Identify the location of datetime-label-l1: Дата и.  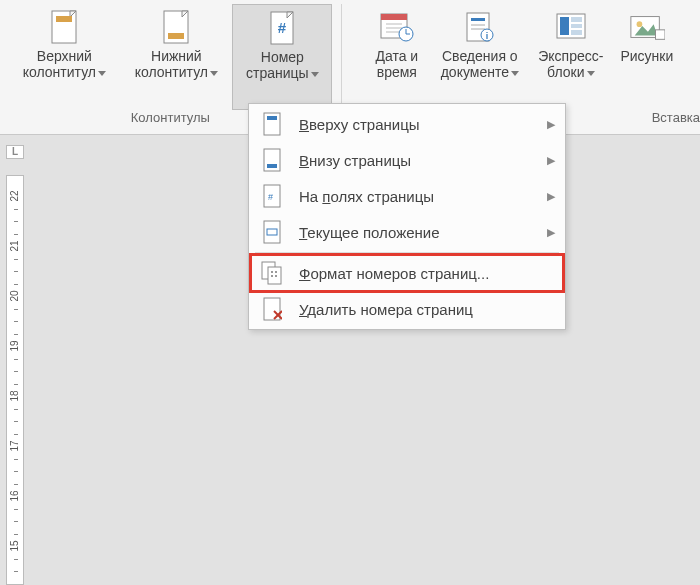
(396, 56).